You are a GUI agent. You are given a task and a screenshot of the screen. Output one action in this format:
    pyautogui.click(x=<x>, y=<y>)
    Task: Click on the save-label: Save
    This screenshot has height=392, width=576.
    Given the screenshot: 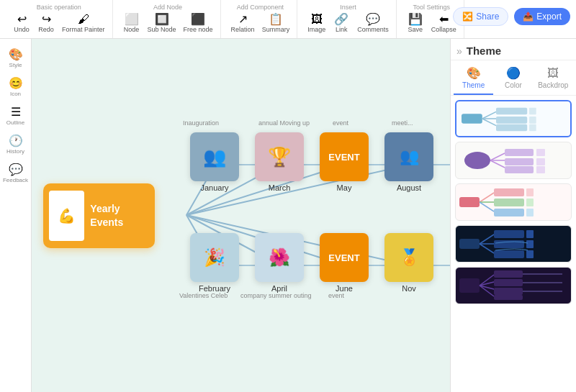 What is the action you would take?
    pyautogui.click(x=415, y=29)
    